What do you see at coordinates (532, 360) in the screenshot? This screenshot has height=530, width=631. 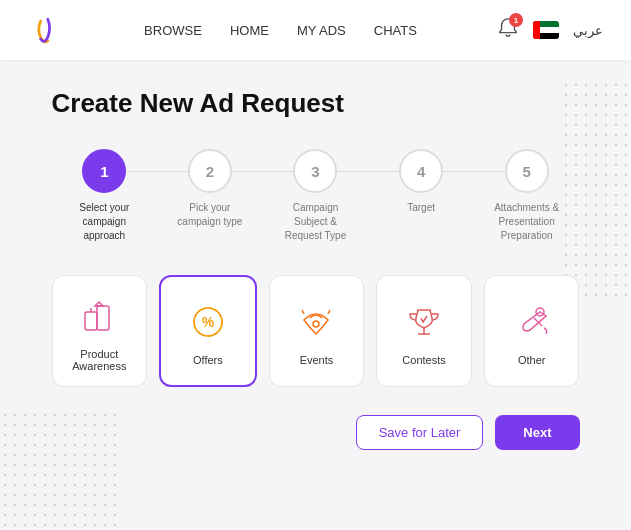 I see `card-other-label: Other` at bounding box center [532, 360].